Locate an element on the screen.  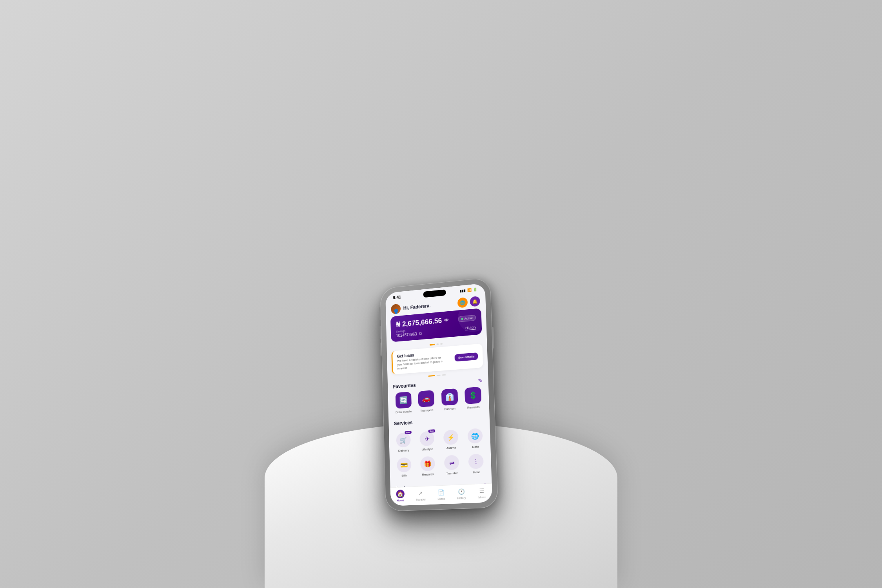
status-icons: ▮▮▮ 📶 🔋 is located at coordinates (469, 290).